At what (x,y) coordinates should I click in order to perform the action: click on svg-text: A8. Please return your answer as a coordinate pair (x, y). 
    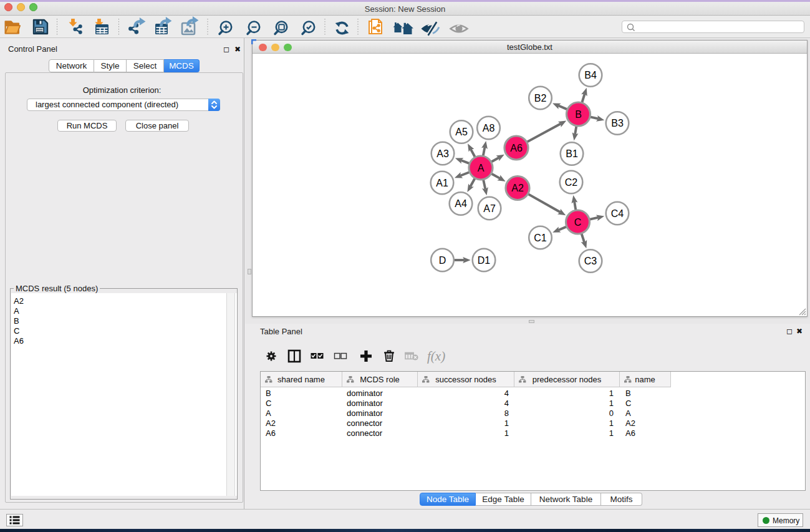
    Looking at the image, I should click on (489, 128).